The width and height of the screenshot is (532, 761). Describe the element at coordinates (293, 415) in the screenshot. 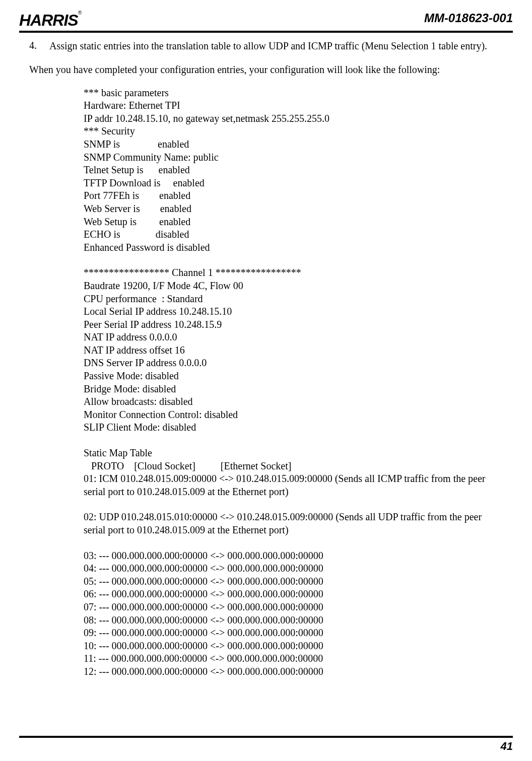

I see `monitor-line: Monitor Connection Control: disabled` at that location.